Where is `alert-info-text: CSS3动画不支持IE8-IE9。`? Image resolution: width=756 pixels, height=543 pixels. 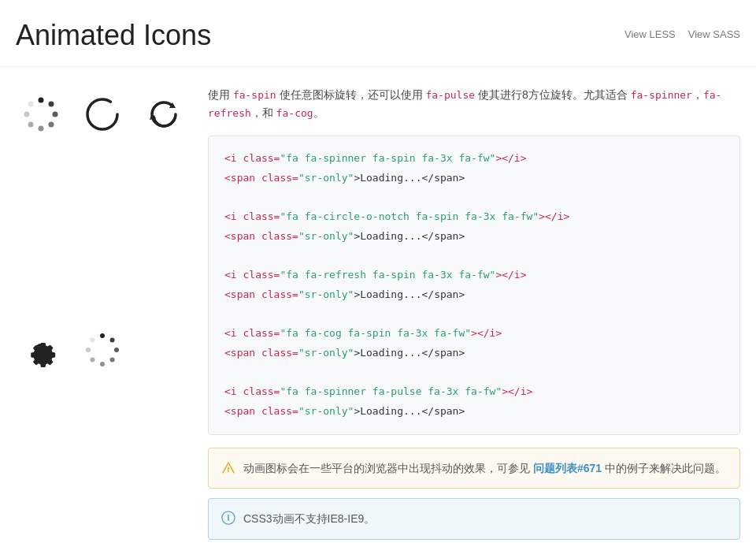 alert-info-text: CSS3动画不支持IE8-IE9。 is located at coordinates (309, 519).